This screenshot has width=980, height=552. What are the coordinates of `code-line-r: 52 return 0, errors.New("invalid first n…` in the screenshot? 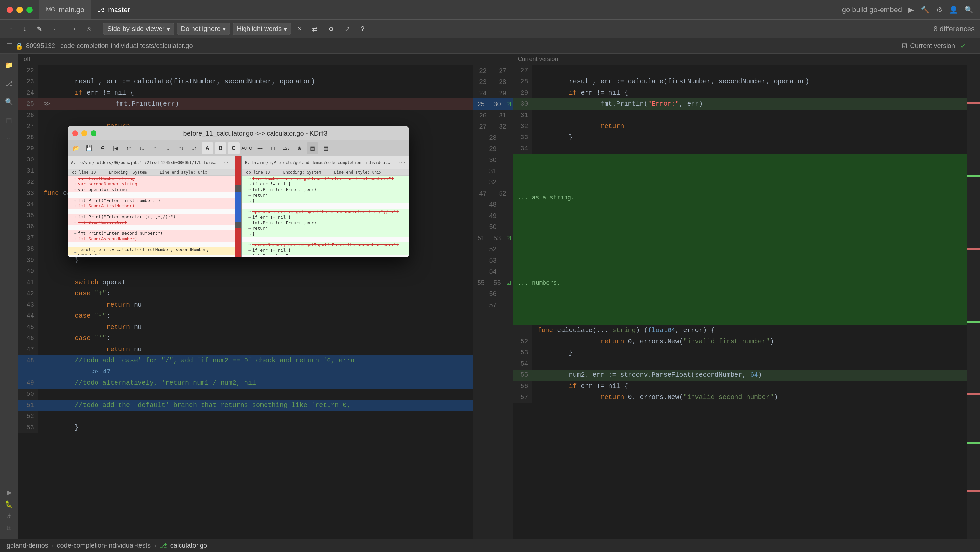 It's located at (740, 342).